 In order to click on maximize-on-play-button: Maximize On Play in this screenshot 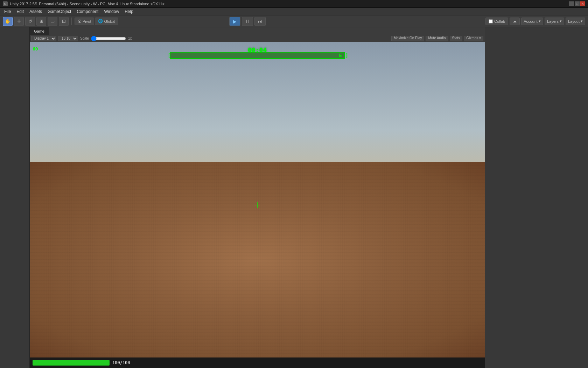, I will do `click(408, 39)`.